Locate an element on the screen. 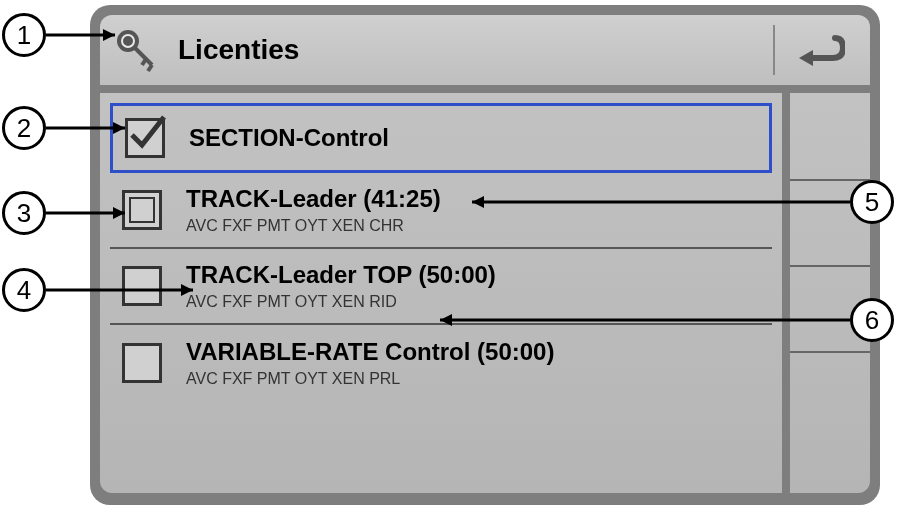 The image size is (898, 522). callout-6: 6 is located at coordinates (872, 320).